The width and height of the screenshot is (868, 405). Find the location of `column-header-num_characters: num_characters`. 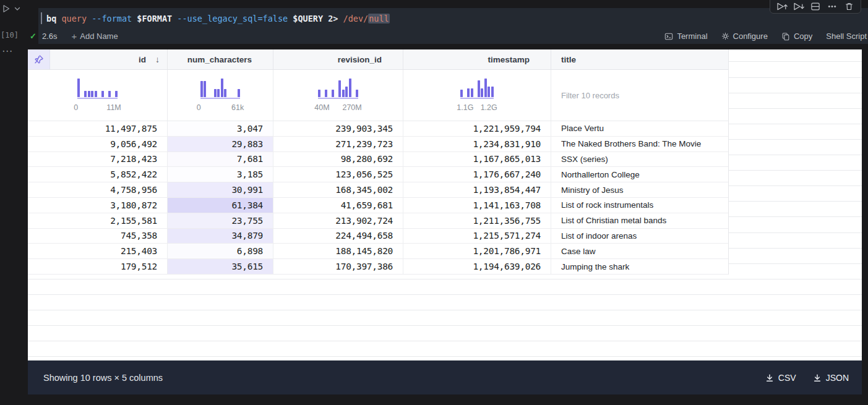

column-header-num_characters: num_characters is located at coordinates (220, 59).